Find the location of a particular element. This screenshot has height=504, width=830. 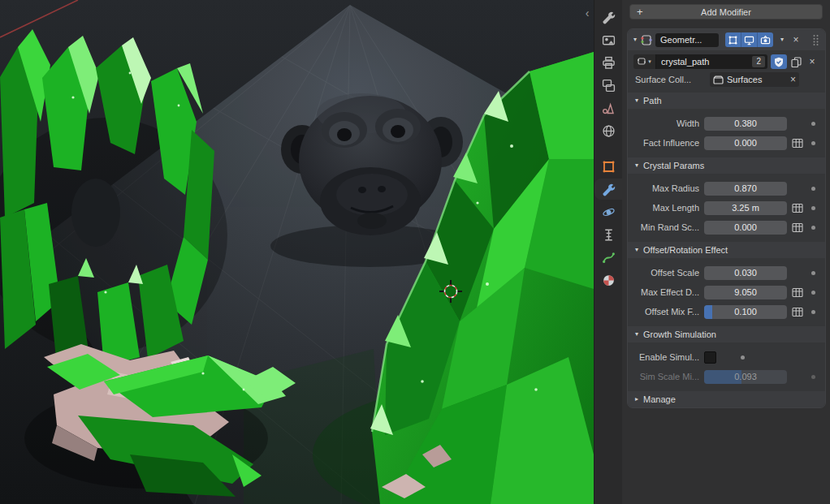

modifier-drag-handle is located at coordinates (815, 41).